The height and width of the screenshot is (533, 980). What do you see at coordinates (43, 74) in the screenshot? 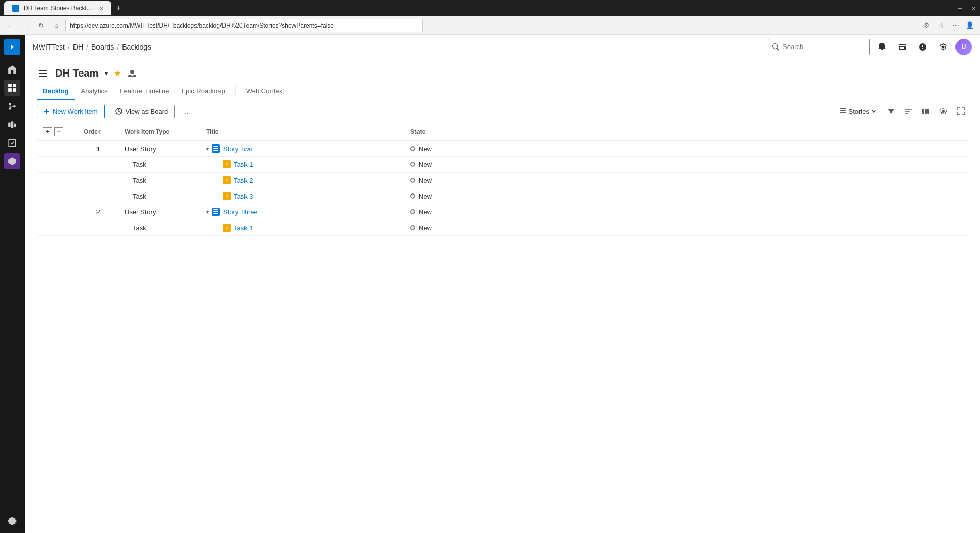
I see `navigation-toggle` at bounding box center [43, 74].